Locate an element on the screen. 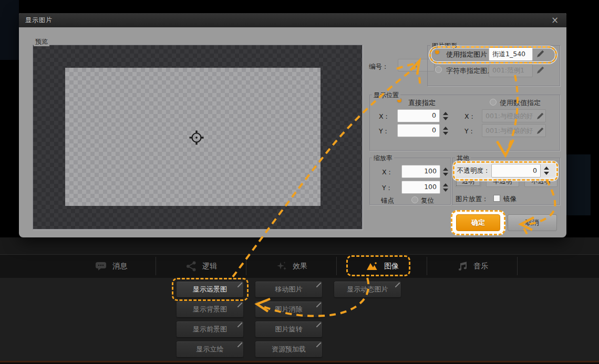 The image size is (599, 364). dialog-titlebar: 显示图片 is located at coordinates (293, 20).